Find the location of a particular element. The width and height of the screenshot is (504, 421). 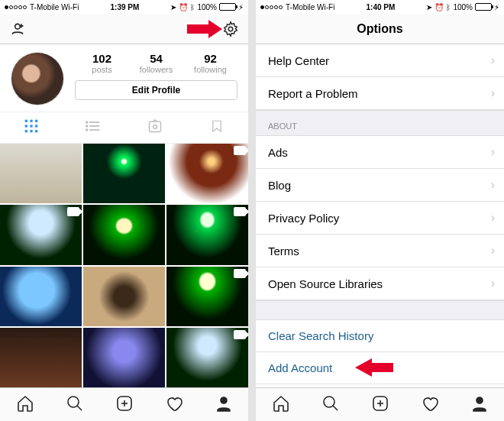

row-terms: Terms› is located at coordinates (380, 251).